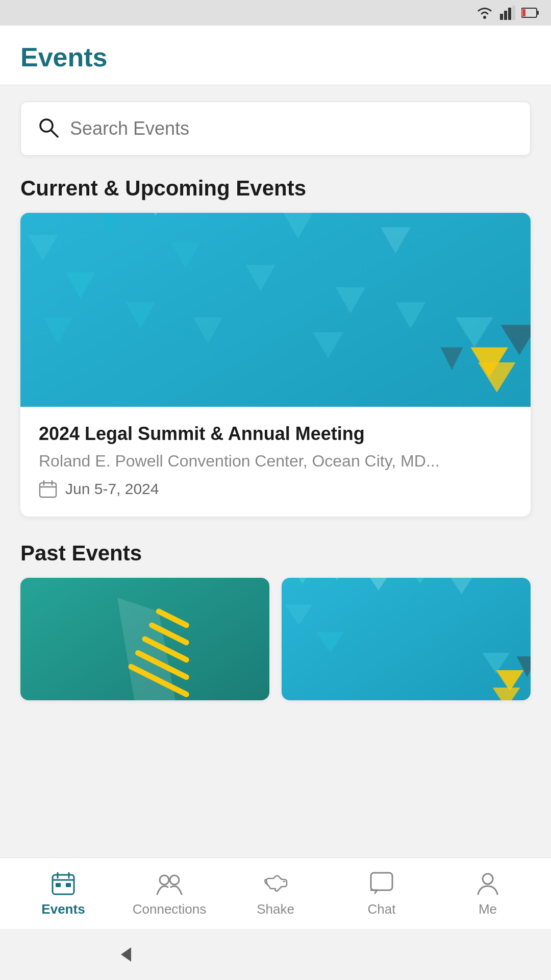  Describe the element at coordinates (276, 639) in the screenshot. I see `past-events-grid` at that location.